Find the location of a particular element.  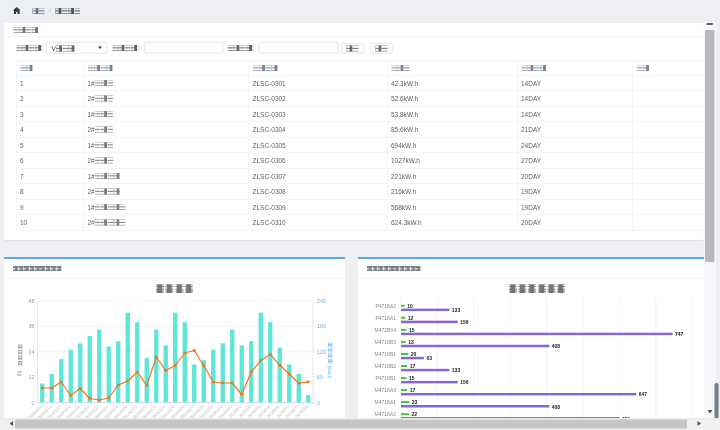

svg-text: 60 is located at coordinates (320, 377).